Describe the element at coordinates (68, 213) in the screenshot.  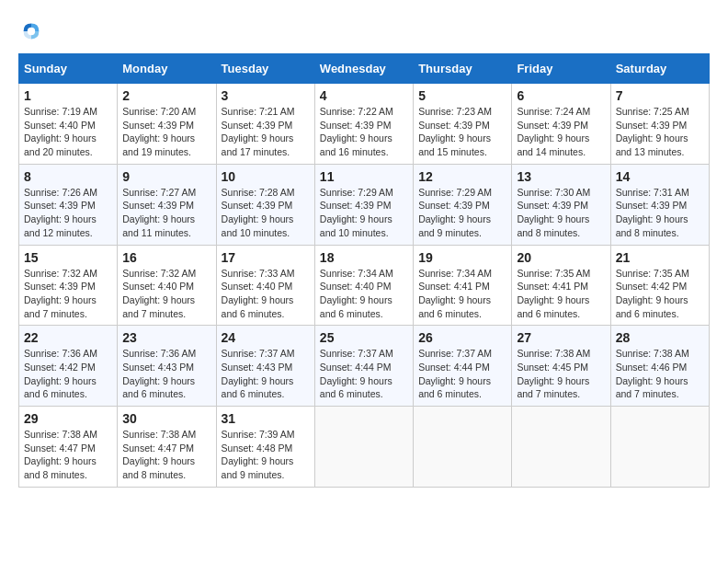
I see `day-info: Sunrise: 7:26 AM Sunset: 4:39 PM Dayligh…` at that location.